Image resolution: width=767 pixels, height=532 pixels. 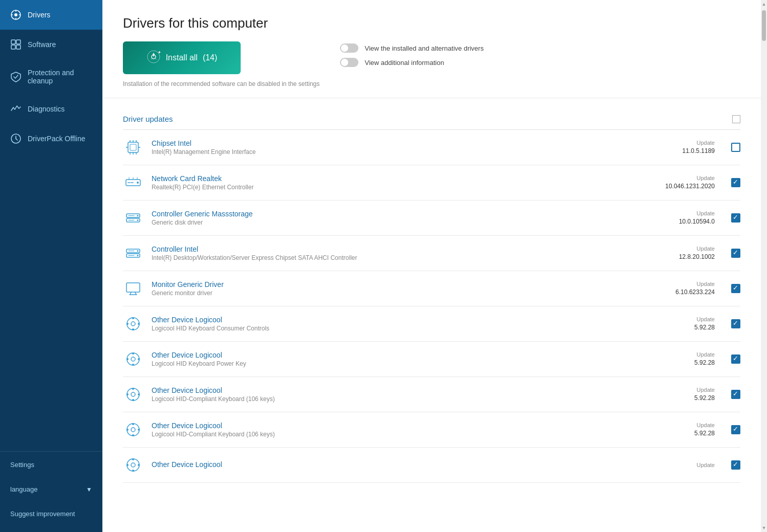 What do you see at coordinates (404, 187) in the screenshot?
I see `driver-desc: Realtek(R) PCI(e) Ethernet Controller` at bounding box center [404, 187].